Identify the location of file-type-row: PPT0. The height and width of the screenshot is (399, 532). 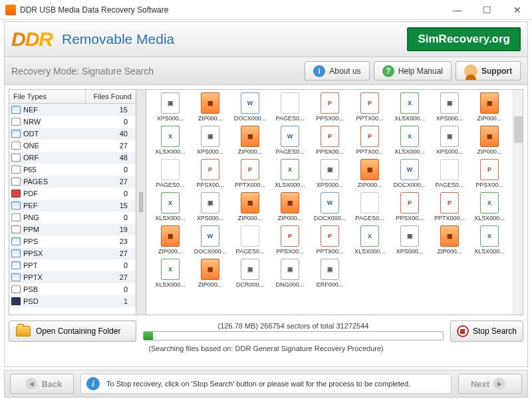
(72, 265).